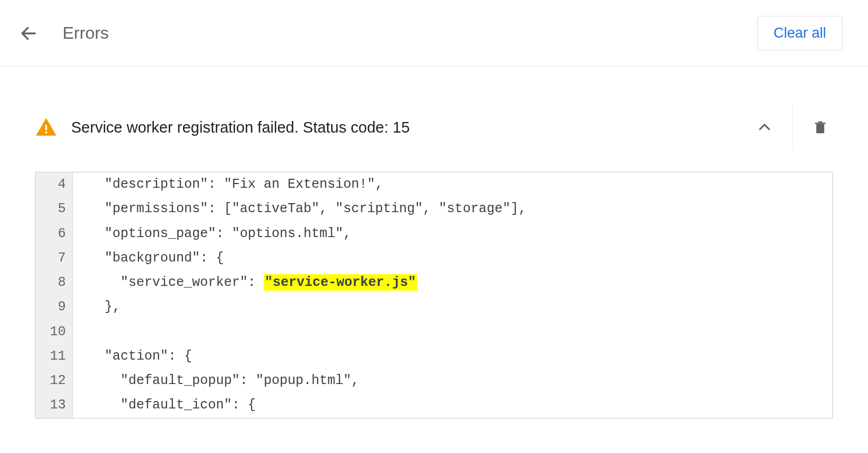 The height and width of the screenshot is (453, 868). What do you see at coordinates (434, 405) in the screenshot?
I see `code-row: 13 "default_icon": {` at bounding box center [434, 405].